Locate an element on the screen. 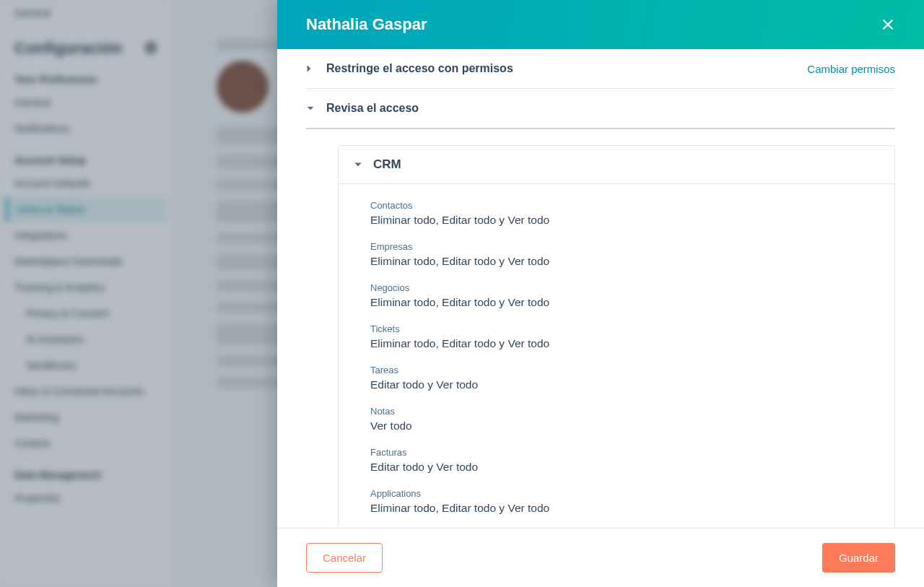 This screenshot has height=587, width=924. close-button is located at coordinates (888, 25).